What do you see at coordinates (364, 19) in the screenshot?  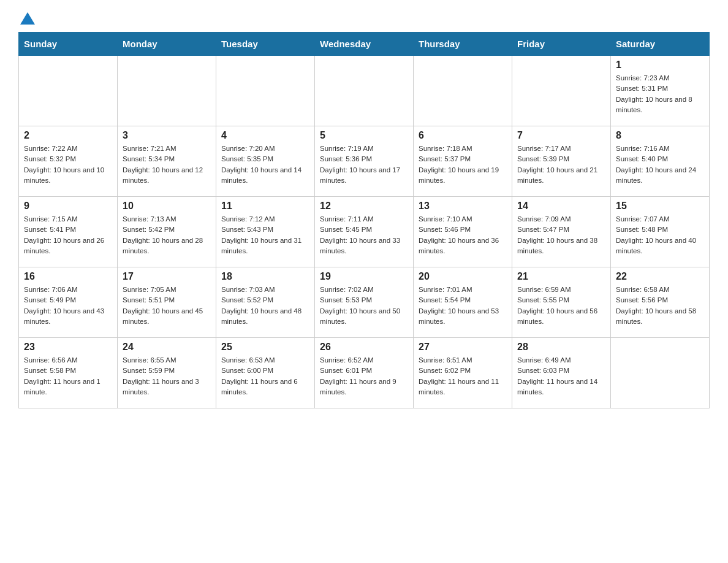 I see `page-header` at bounding box center [364, 19].